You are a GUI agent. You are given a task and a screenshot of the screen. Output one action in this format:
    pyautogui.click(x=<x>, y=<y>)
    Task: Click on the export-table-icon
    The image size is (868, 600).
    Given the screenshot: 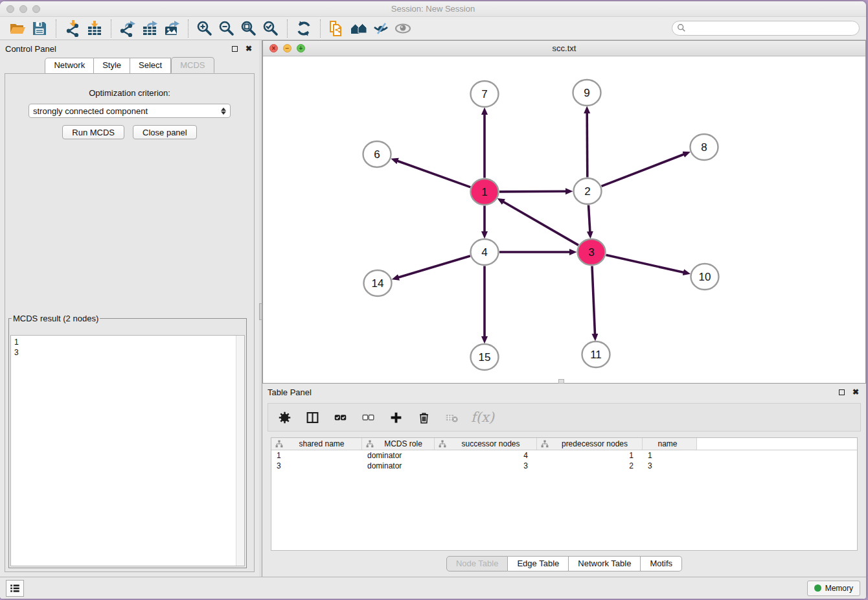 What is the action you would take?
    pyautogui.click(x=150, y=29)
    